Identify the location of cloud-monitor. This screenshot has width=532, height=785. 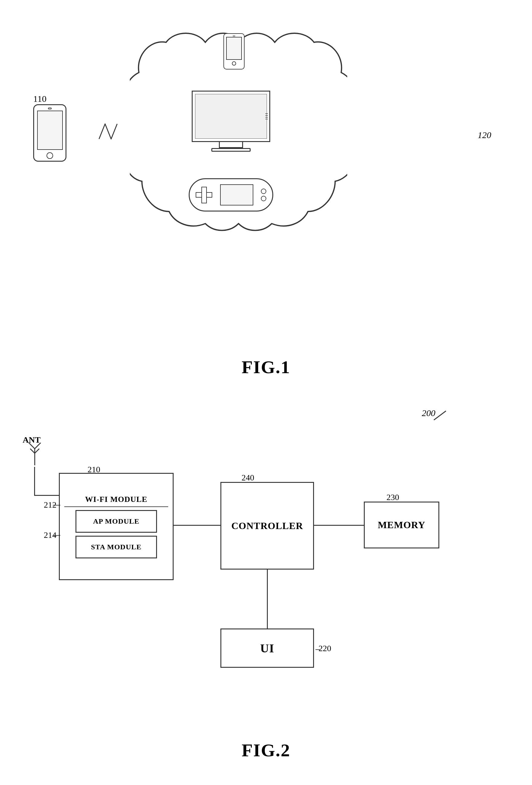
(231, 124).